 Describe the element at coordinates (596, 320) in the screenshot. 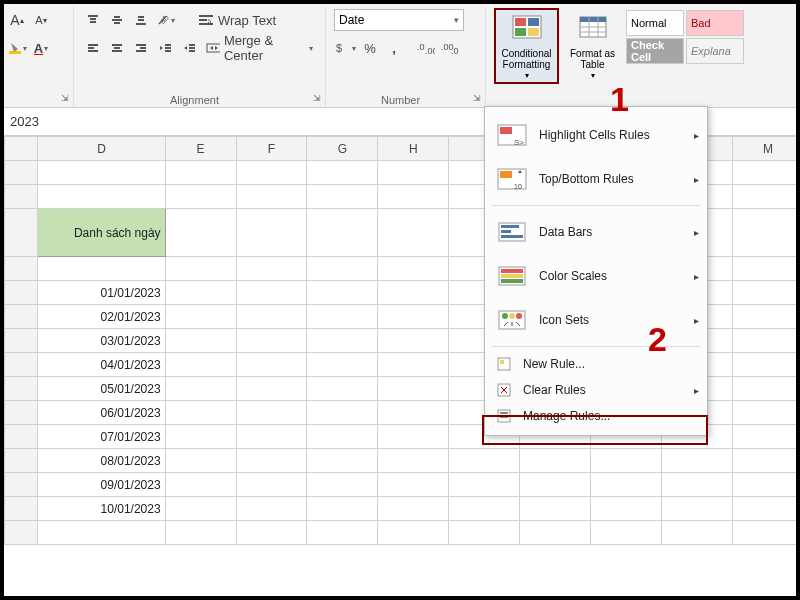

I see `menu-icon-sets: Icon Sets ▸` at that location.